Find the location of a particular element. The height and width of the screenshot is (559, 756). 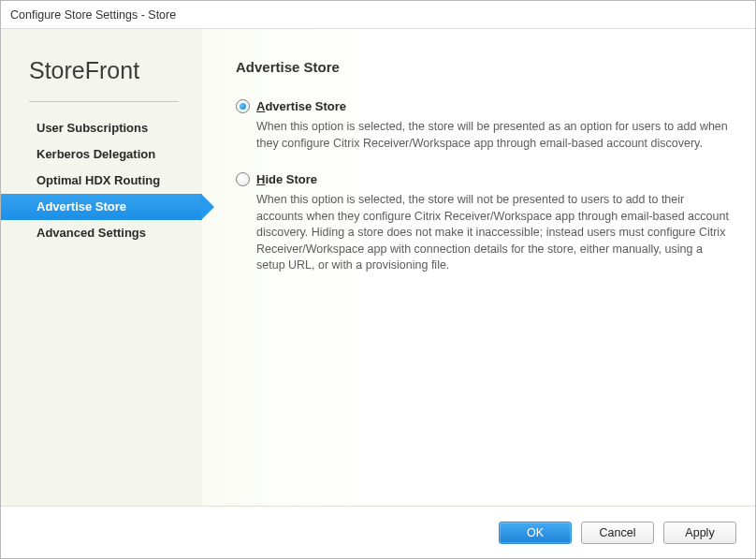

sidebar-item-advertise-store: Advertise Store is located at coordinates (101, 207).